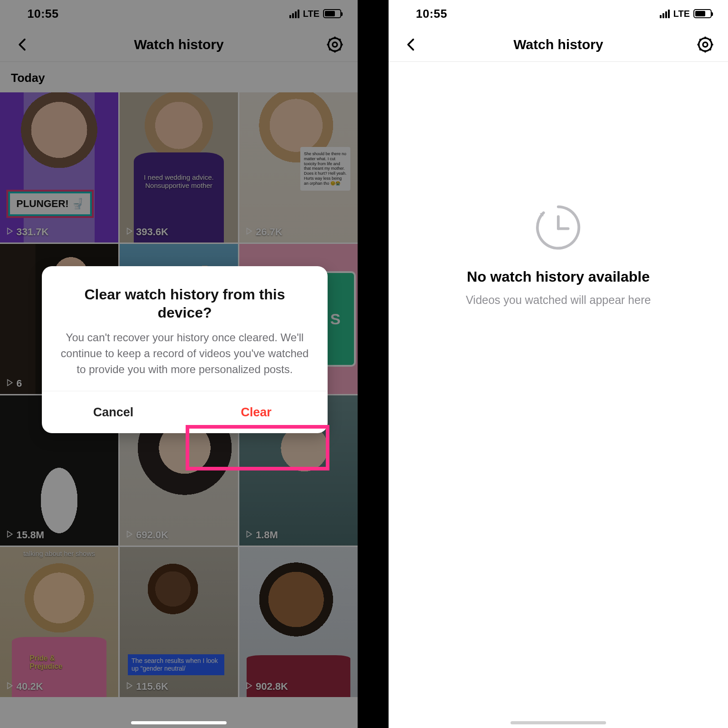 The height and width of the screenshot is (728, 728). Describe the element at coordinates (185, 359) in the screenshot. I see `dialog-message: You can't recover your history once clea…` at that location.